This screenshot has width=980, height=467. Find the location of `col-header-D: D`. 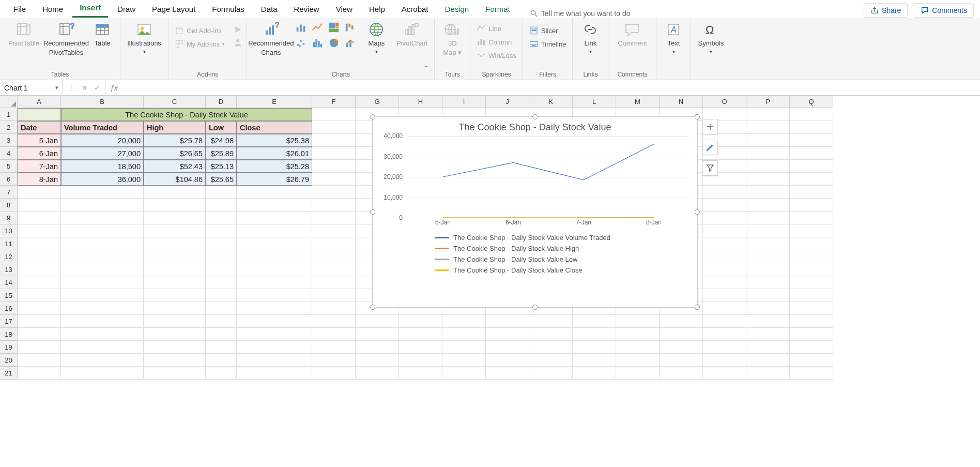

col-header-D: D is located at coordinates (221, 102).